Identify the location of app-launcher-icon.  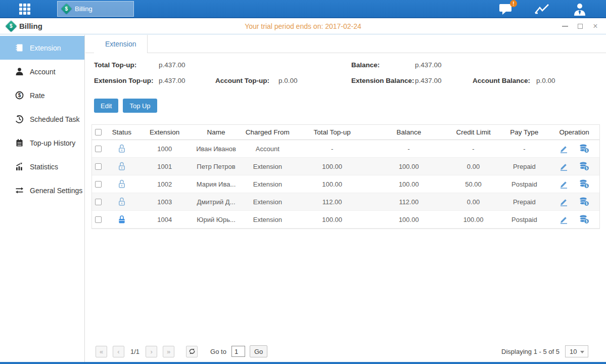
(26, 9).